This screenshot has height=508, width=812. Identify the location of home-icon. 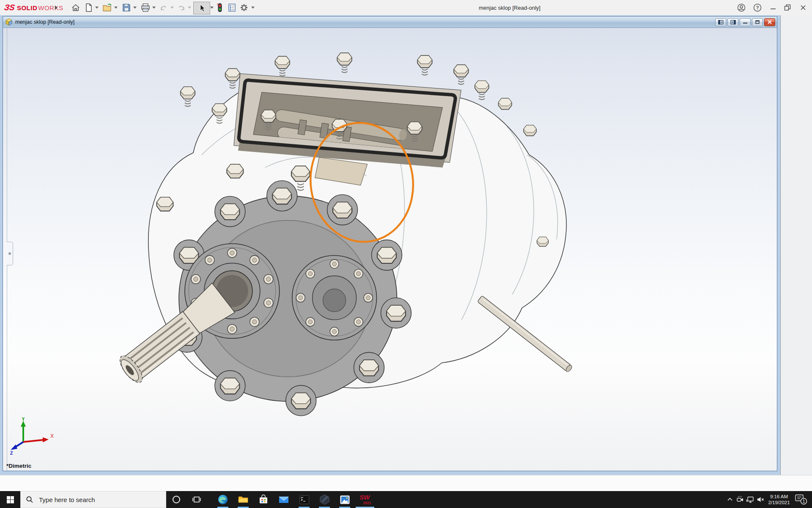
(76, 8).